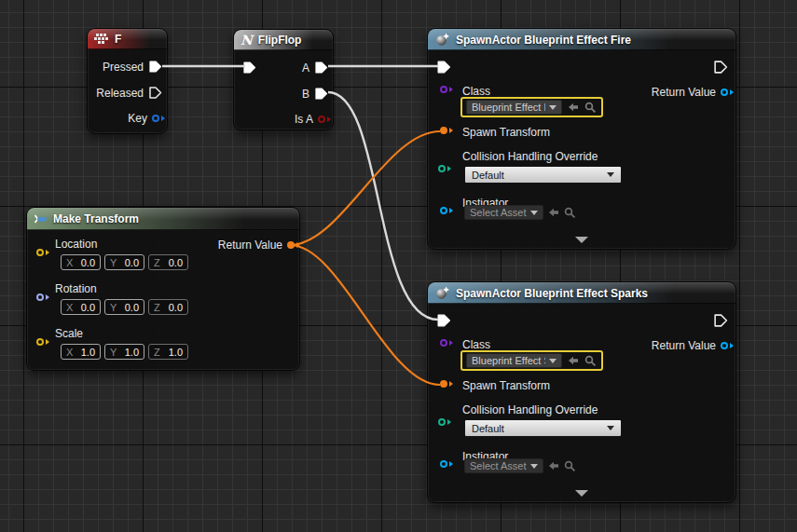  I want to click on pin-row-pressed: Pressed, so click(132, 67).